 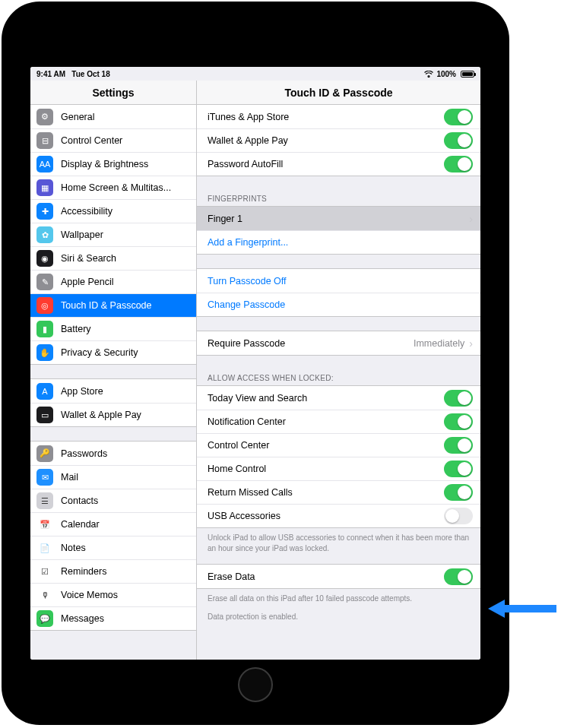 What do you see at coordinates (113, 234) in the screenshot?
I see `sidebar-item: ✿Wallpaper` at bounding box center [113, 234].